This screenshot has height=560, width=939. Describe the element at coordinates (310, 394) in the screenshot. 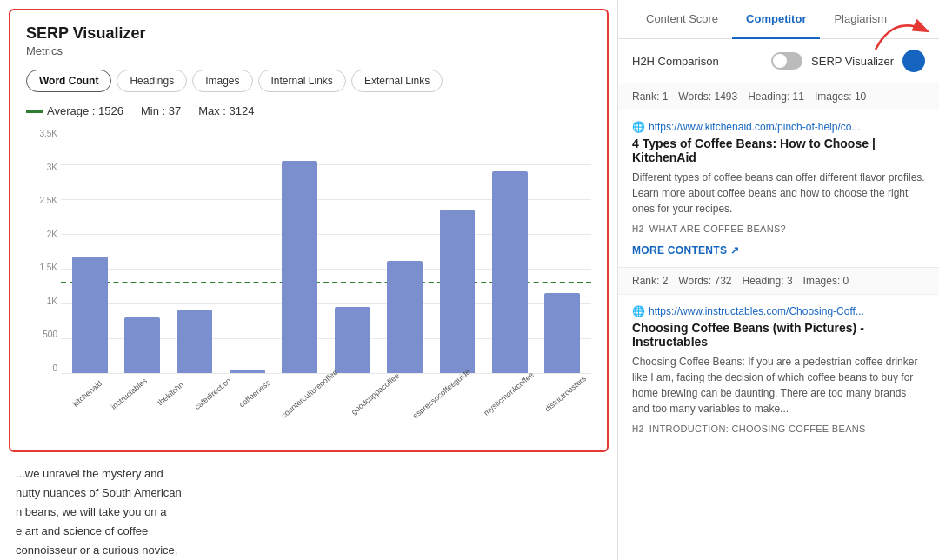

I see `x-label-counterculturecoffee: counterculturecoffee` at that location.